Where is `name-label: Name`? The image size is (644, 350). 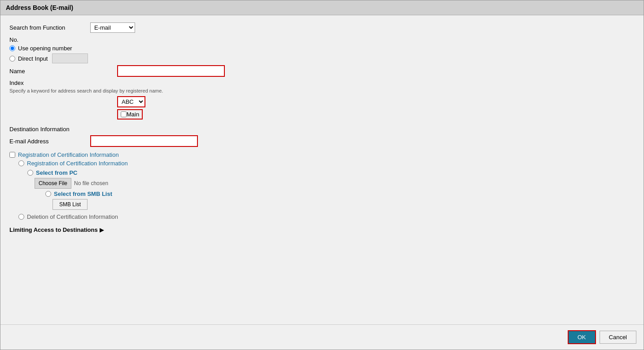 name-label: Name is located at coordinates (63, 71).